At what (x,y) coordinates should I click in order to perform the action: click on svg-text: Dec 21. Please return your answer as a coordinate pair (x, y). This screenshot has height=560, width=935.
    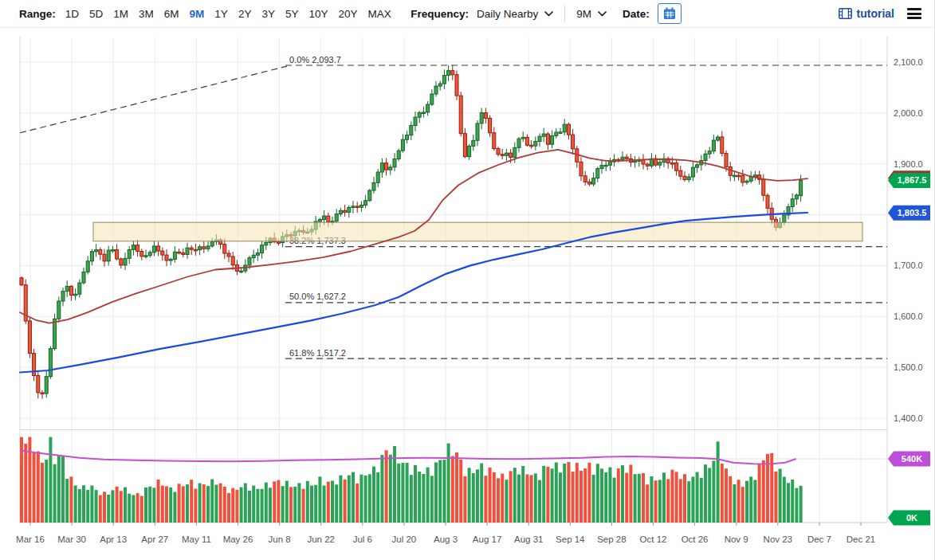
    Looking at the image, I should click on (861, 539).